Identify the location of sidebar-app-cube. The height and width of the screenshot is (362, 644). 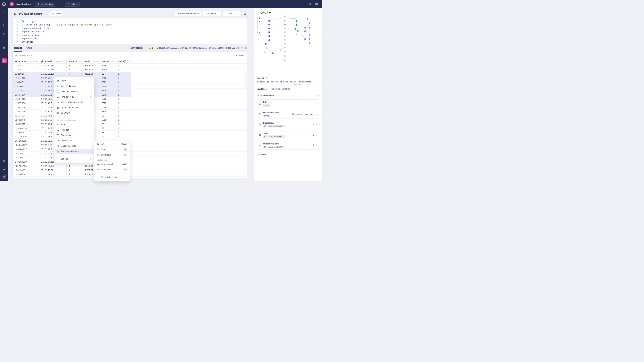
(4, 34).